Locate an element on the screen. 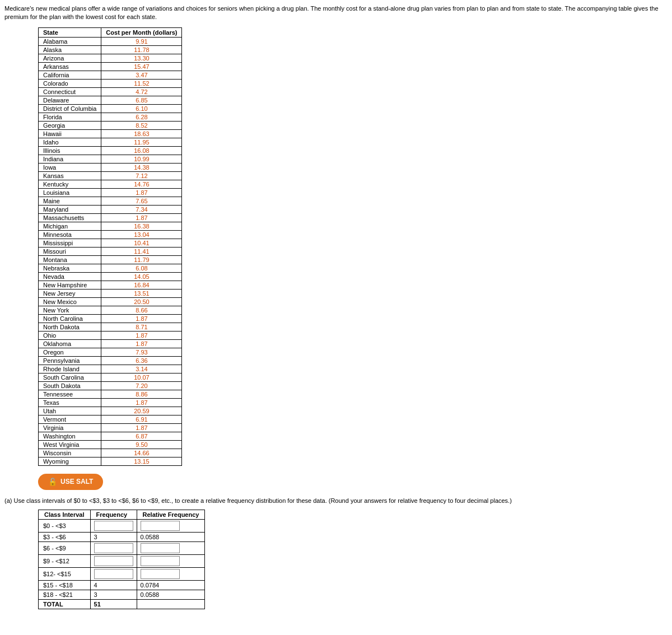 The image size is (672, 635). state-name: Tennessee is located at coordinates (70, 394).